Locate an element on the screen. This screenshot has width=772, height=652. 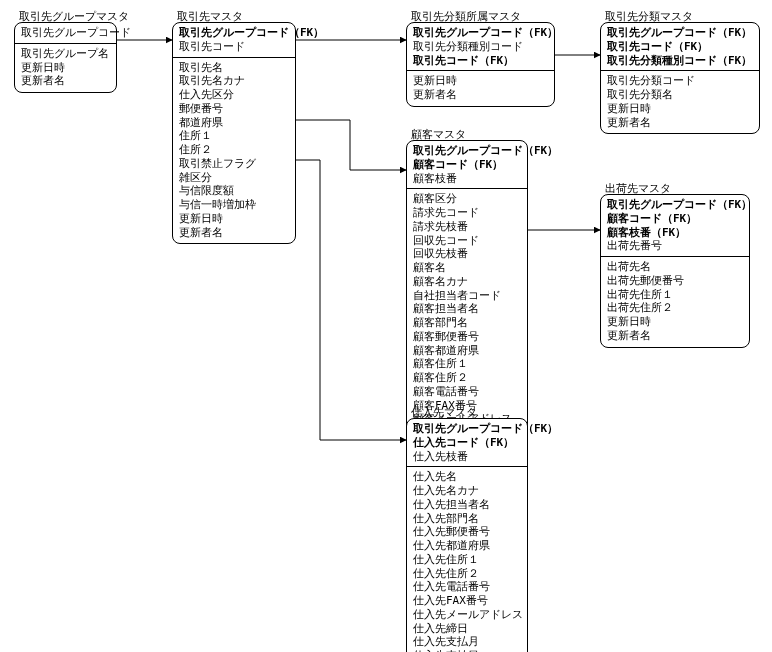
field: 取引先分類コード is located at coordinates (680, 81).